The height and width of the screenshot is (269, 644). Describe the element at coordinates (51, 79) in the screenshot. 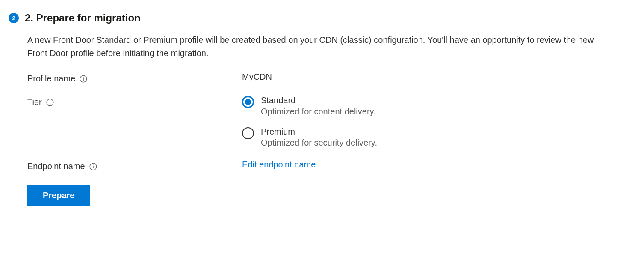

I see `profile-name-label: Profile name` at that location.